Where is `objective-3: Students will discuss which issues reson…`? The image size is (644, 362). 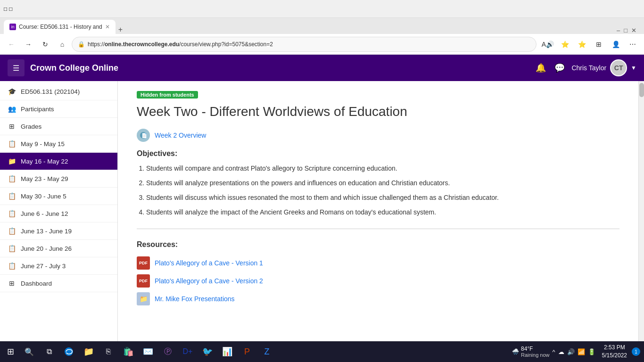
objective-3: Students will discuss which issues reson… is located at coordinates (383, 198).